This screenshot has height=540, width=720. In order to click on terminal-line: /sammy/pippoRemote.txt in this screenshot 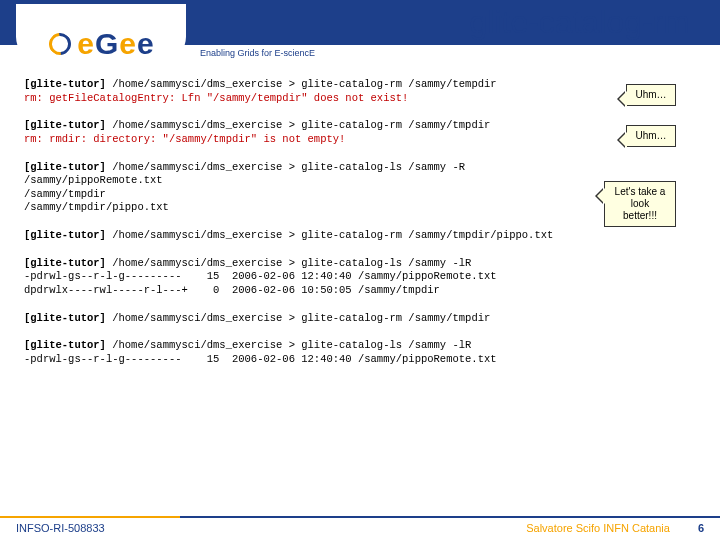, I will do `click(360, 181)`.